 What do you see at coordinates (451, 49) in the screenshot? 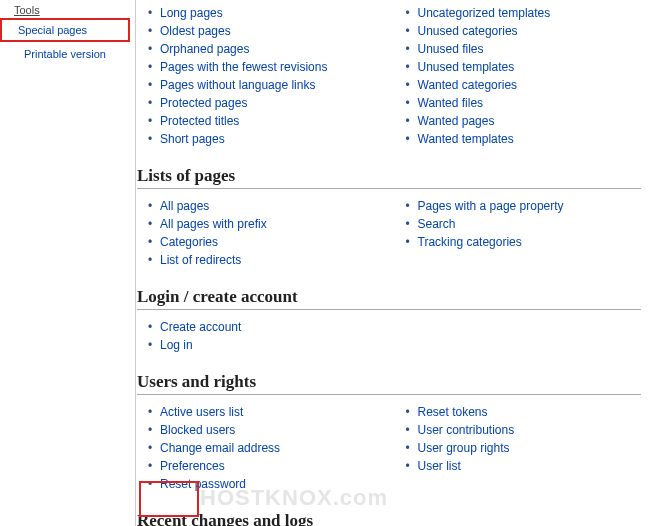
I see `link-unused-files: Unused files` at bounding box center [451, 49].